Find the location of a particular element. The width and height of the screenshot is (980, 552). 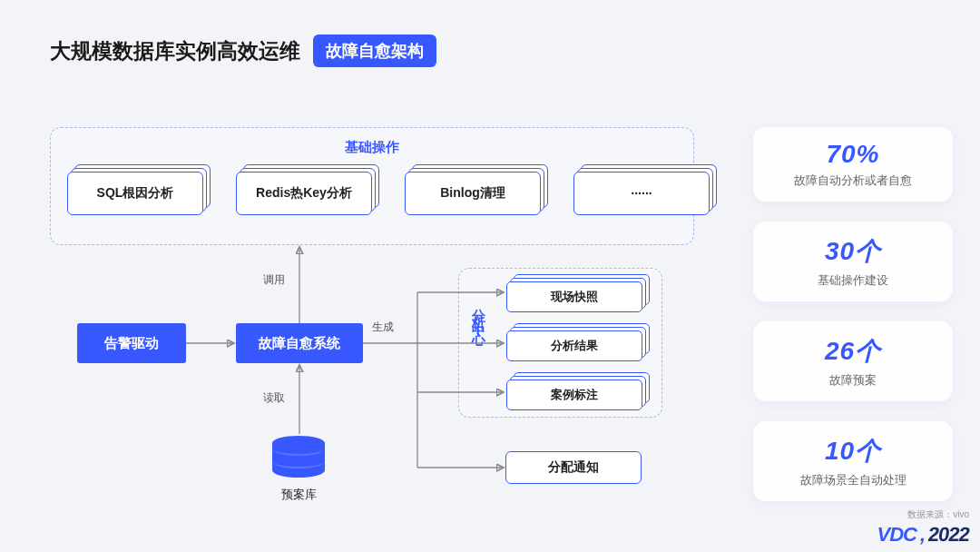

footer-logo-text: VDC is located at coordinates (897, 535).